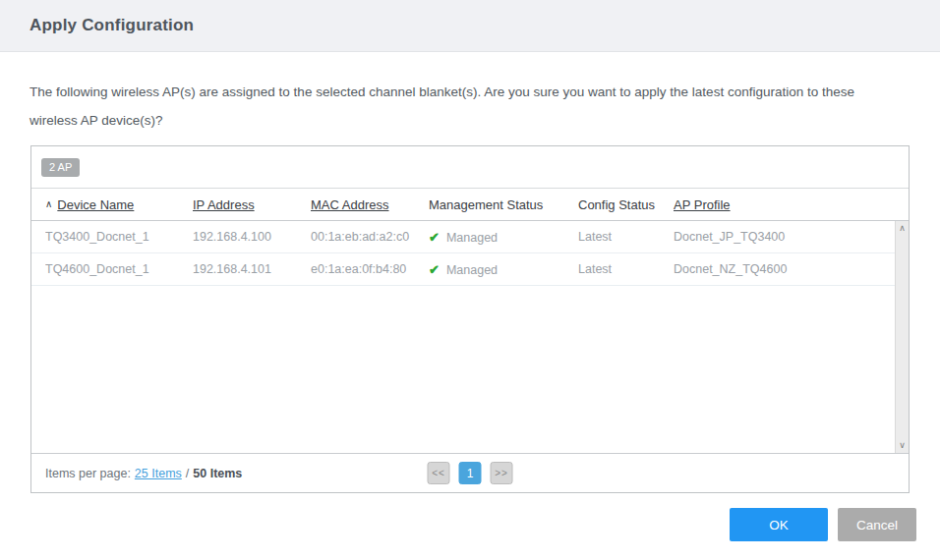 This screenshot has width=940, height=560. What do you see at coordinates (903, 228) in the screenshot?
I see `scroll-up-icon: ∧` at bounding box center [903, 228].